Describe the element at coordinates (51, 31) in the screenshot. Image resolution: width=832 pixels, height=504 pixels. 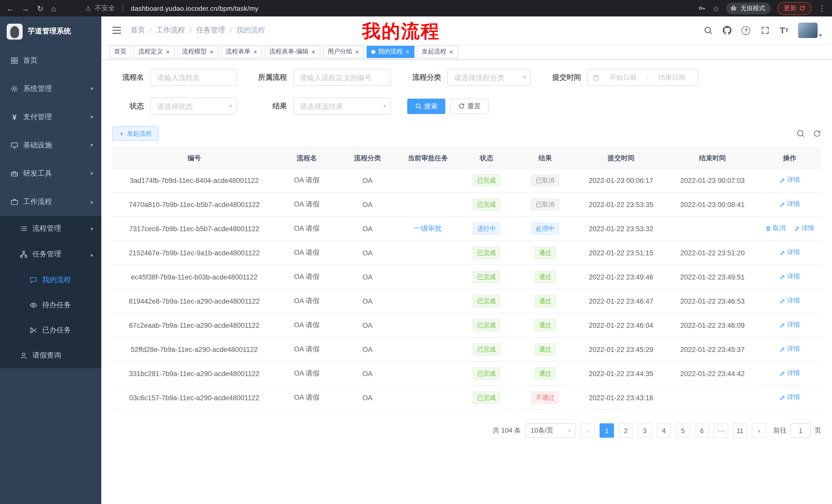
I see `logo: 芋道管理系统` at that location.